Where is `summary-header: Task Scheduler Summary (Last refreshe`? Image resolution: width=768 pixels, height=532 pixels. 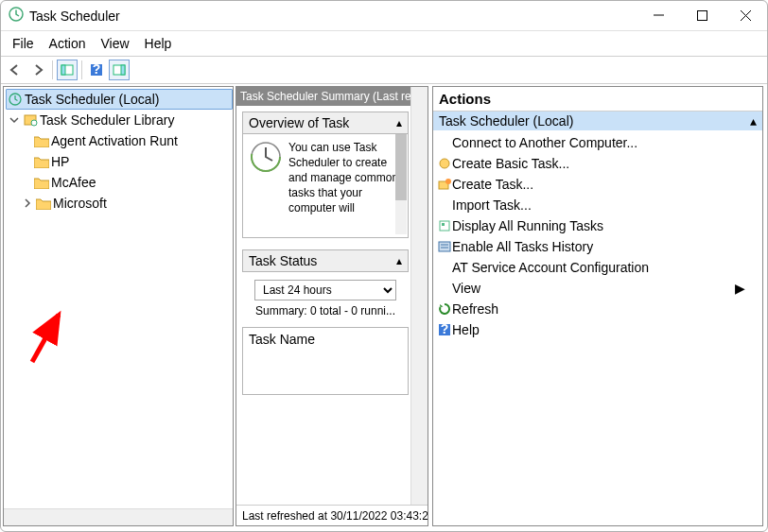
summary-header: Task Scheduler Summary (Last refreshe is located at coordinates (332, 96).